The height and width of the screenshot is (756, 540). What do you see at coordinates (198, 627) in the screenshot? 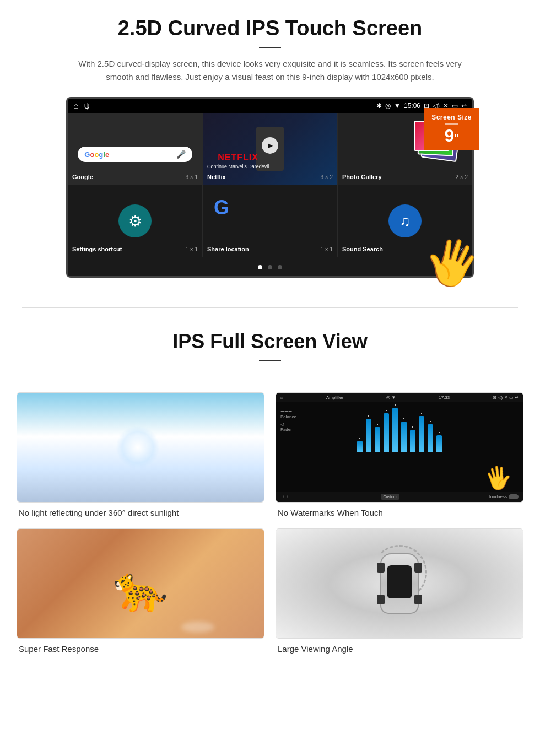
I see `dust-cloud` at bounding box center [198, 627].